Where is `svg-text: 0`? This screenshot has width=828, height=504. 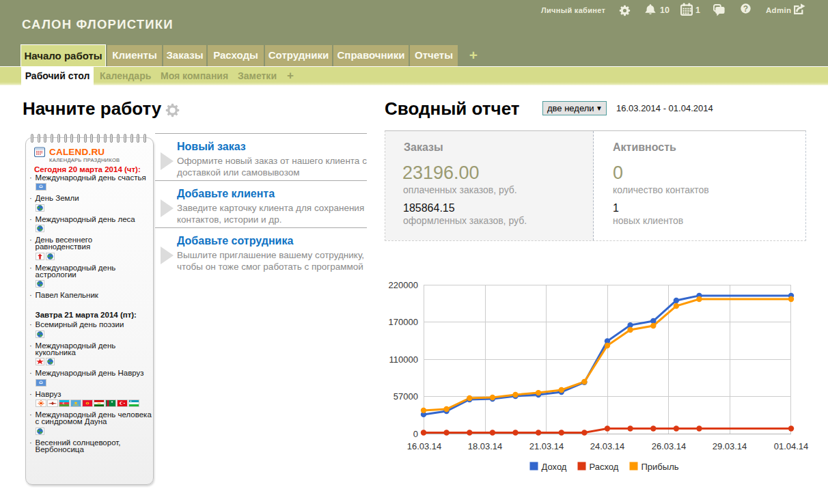
svg-text: 0 is located at coordinates (415, 434).